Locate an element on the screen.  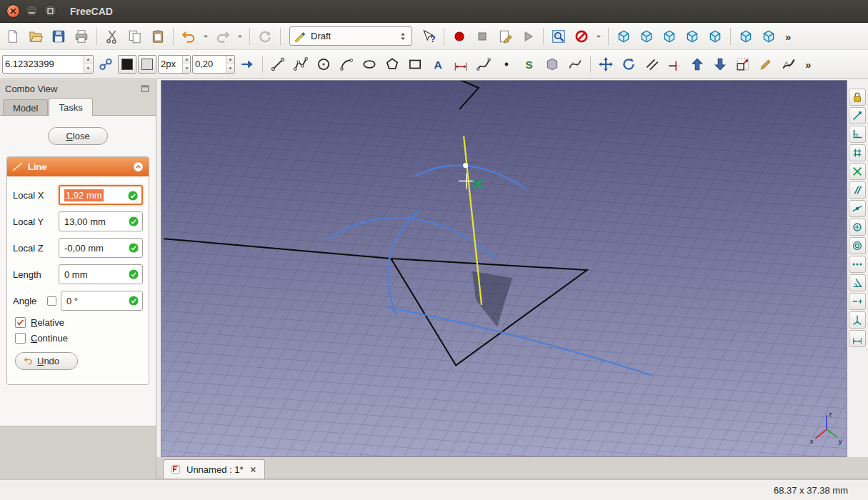
draft-text-button: A is located at coordinates (438, 64).